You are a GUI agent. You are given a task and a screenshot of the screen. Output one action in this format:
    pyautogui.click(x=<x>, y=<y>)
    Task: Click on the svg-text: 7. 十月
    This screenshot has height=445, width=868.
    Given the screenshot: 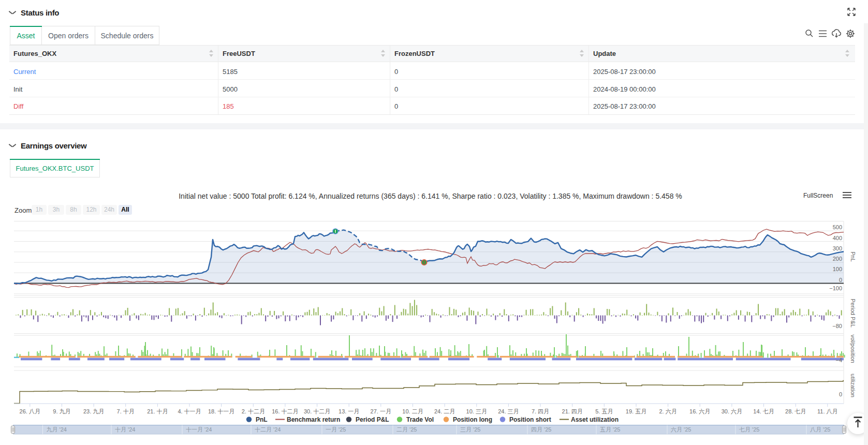 What is the action you would take?
    pyautogui.click(x=126, y=411)
    